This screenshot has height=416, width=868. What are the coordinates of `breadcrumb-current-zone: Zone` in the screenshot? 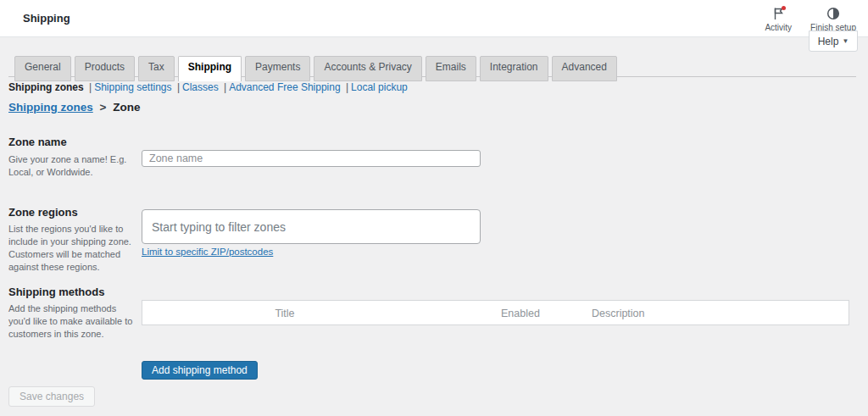 It's located at (126, 107).